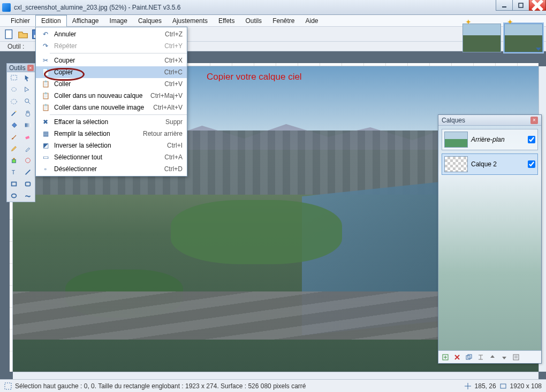 The height and width of the screenshot is (392, 546). What do you see at coordinates (28, 184) in the screenshot?
I see `tool-rounded-rect` at bounding box center [28, 184].